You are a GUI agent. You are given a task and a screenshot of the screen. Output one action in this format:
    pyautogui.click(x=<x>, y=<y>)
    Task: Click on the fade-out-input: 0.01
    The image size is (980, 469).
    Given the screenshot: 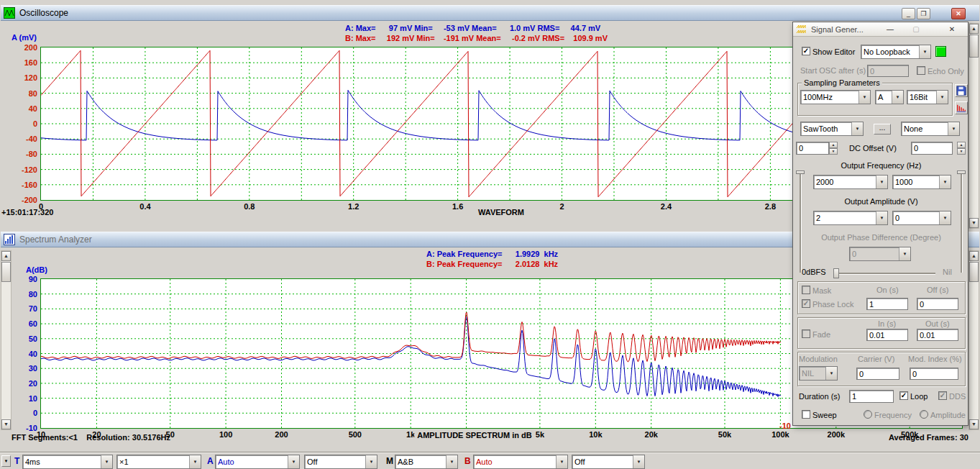 What is the action you would take?
    pyautogui.click(x=938, y=335)
    